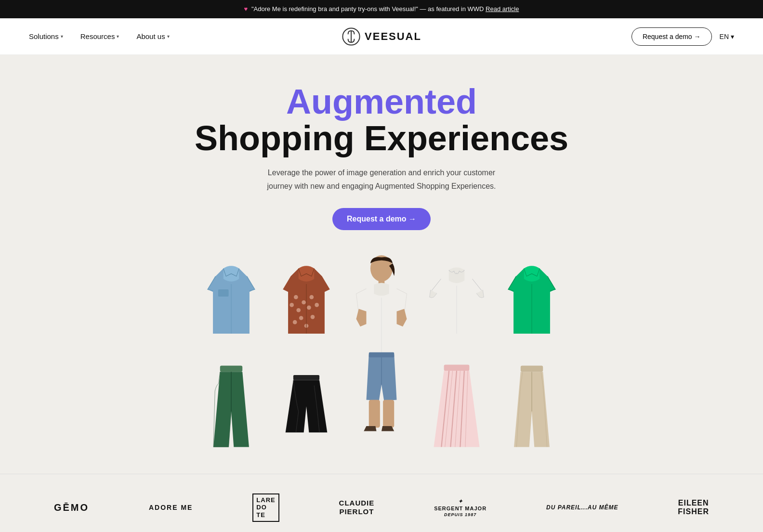 The width and height of the screenshot is (763, 532). Describe the element at coordinates (382, 37) in the screenshot. I see `navbar: Solutions ▾ Resources ▾ About us ▾ VEESU…` at that location.